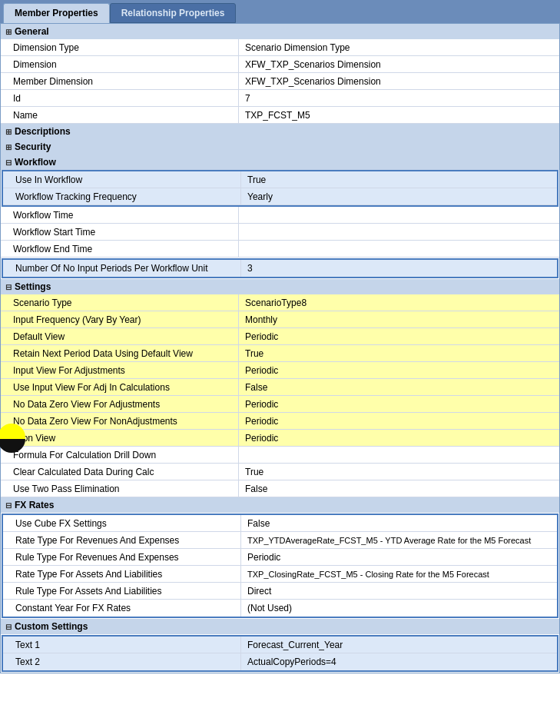 The image size is (560, 728). What do you see at coordinates (8, 288) in the screenshot?
I see `collapse-settings-icon: ⊟` at bounding box center [8, 288].